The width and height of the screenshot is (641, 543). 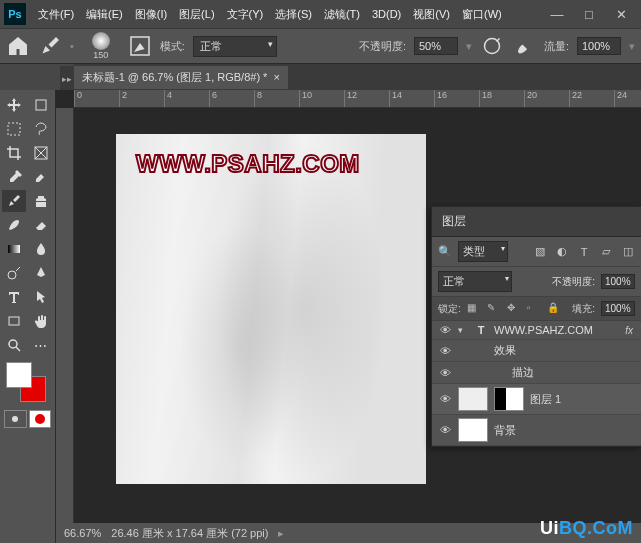 What do you see at coordinates (536, 330) in the screenshot?
I see `layer-text: 👁 ▾ T WWW.PSAHZ.COM fx` at bounding box center [536, 330].